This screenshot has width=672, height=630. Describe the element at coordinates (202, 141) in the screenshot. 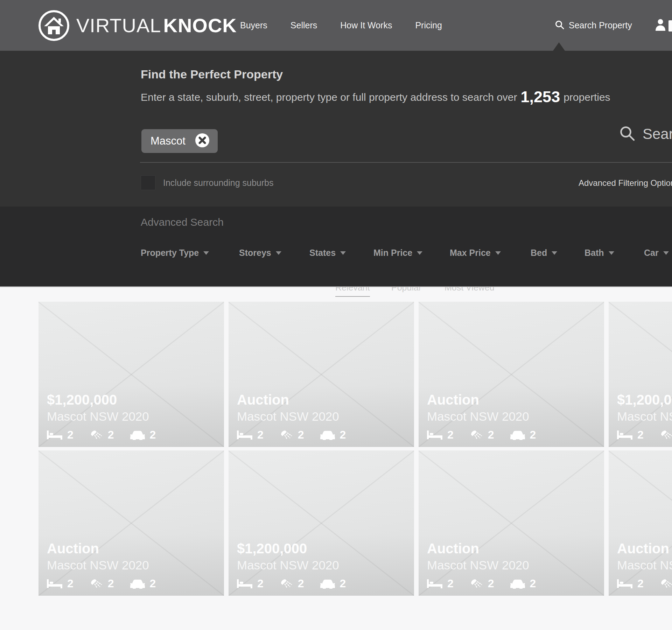

I see `remove-tag-icon` at that location.